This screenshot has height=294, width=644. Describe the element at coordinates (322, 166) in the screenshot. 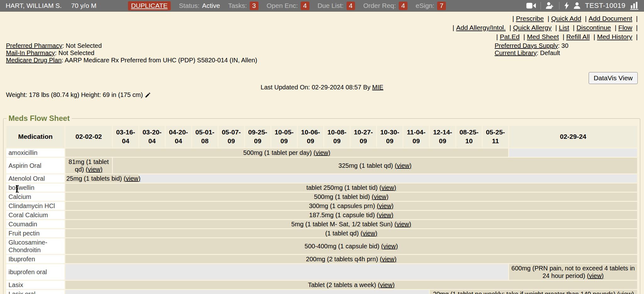

I see `table-row: Aspirin Oral 81mg (1 tablet qd) (view) 3…` at that location.